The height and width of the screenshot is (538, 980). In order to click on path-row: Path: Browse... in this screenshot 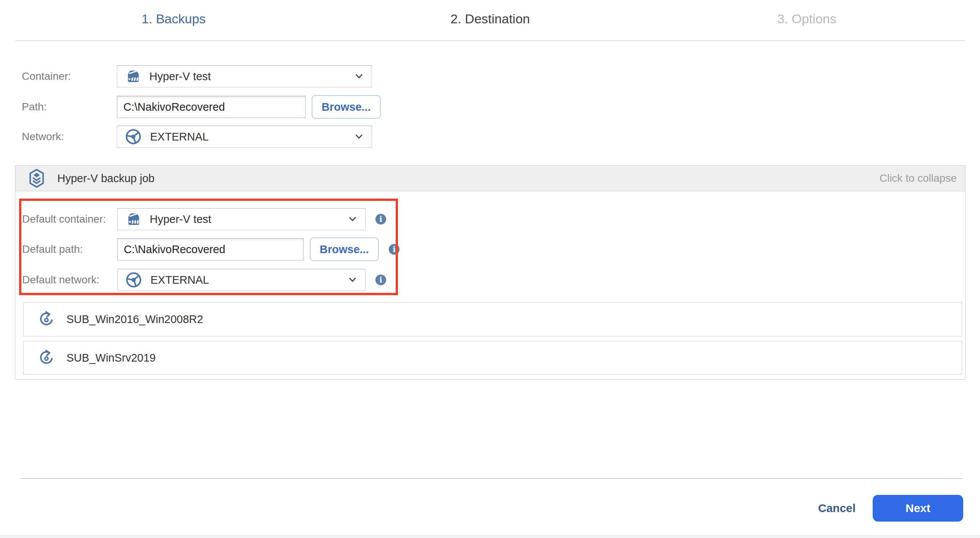, I will do `click(201, 107)`.